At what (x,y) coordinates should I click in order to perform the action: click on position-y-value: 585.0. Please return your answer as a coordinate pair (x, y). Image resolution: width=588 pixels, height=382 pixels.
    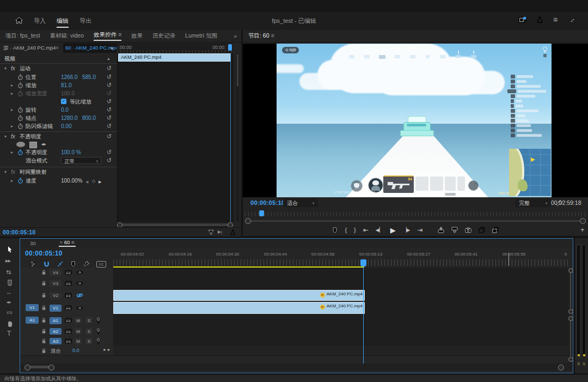
    Looking at the image, I should click on (89, 77).